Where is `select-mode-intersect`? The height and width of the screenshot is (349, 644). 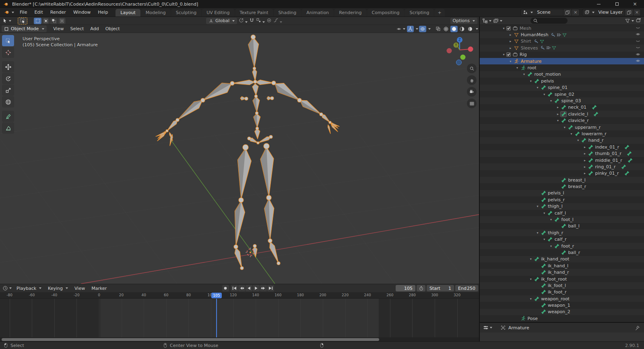 select-mode-intersect is located at coordinates (62, 21).